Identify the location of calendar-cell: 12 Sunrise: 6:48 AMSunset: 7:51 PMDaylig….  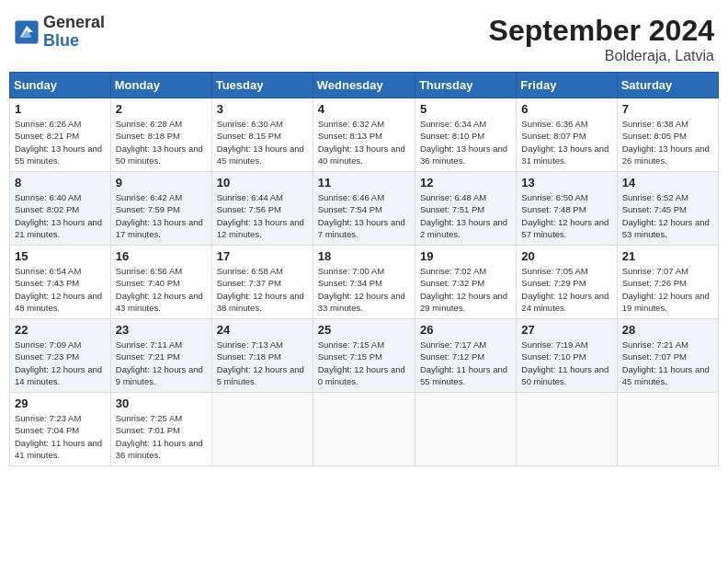
(465, 209).